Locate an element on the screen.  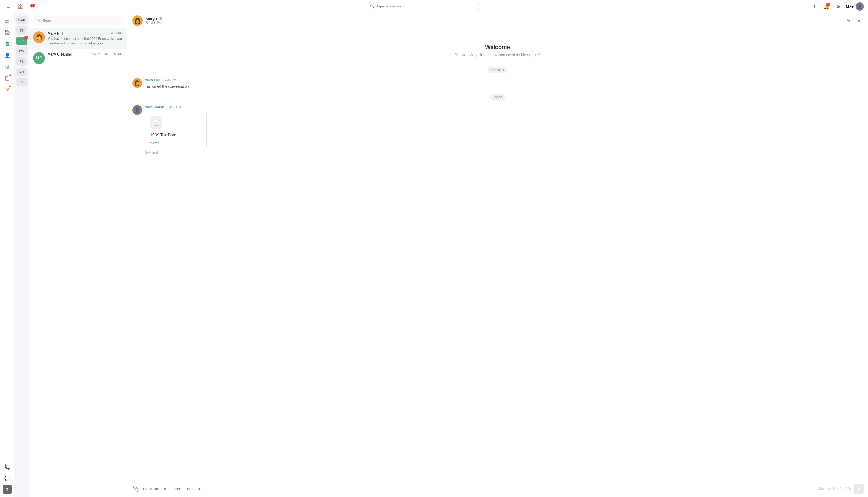
form-card-view-button: view › is located at coordinates (176, 143).